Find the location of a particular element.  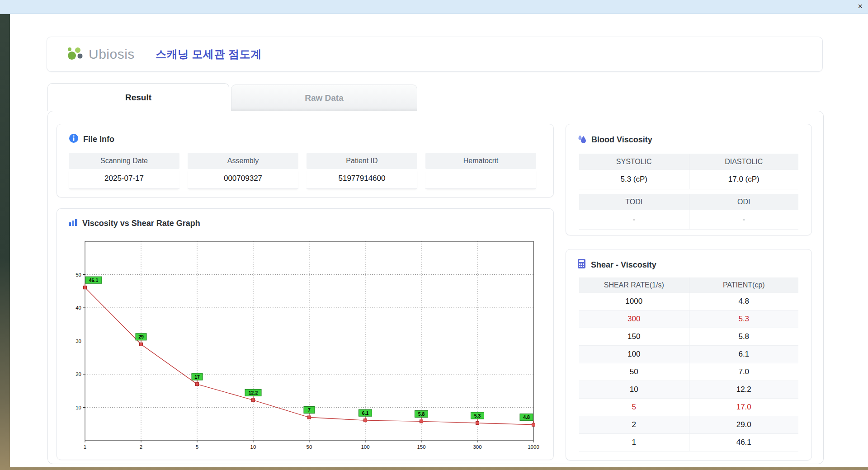

blood-viscosity-title: Blood Viscosity is located at coordinates (622, 140).